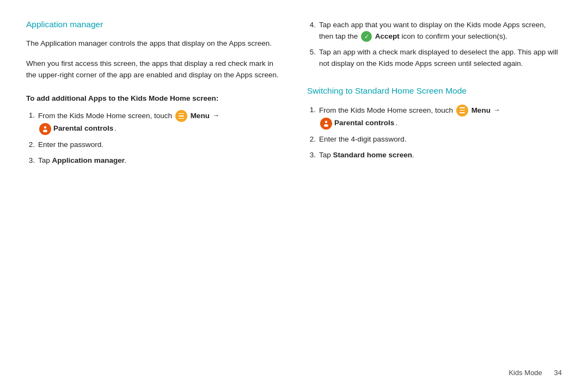  Describe the element at coordinates (363, 139) in the screenshot. I see `right-step2-text: Enter the 4-digit password.` at that location.